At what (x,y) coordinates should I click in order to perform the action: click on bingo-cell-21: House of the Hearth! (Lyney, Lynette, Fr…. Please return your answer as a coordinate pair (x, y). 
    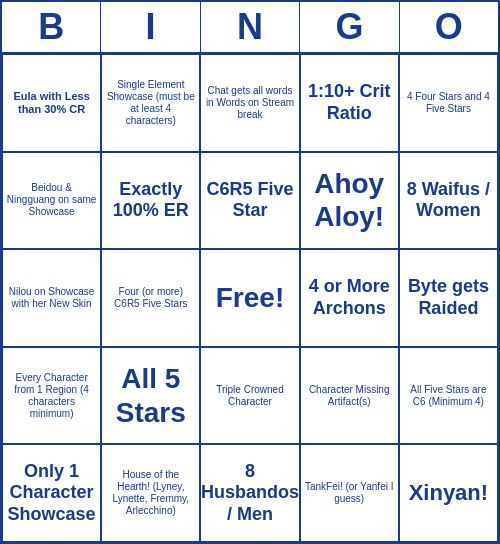
    Looking at the image, I should click on (150, 493).